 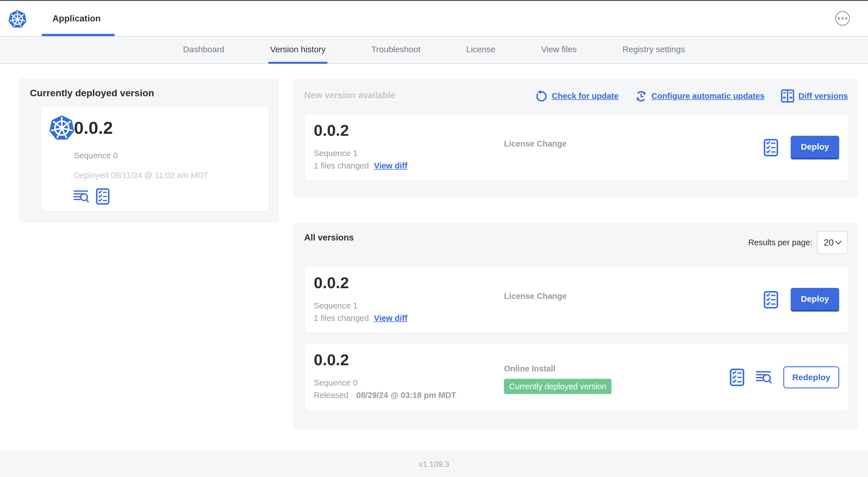 I want to click on console-version: v1.109.3, so click(x=434, y=465).